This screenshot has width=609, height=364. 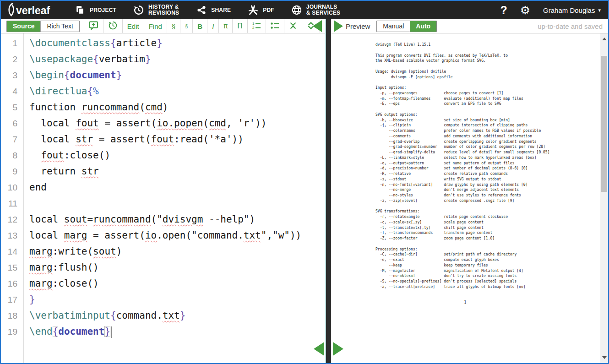 What do you see at coordinates (12, 188) in the screenshot?
I see `line-number: 10` at bounding box center [12, 188].